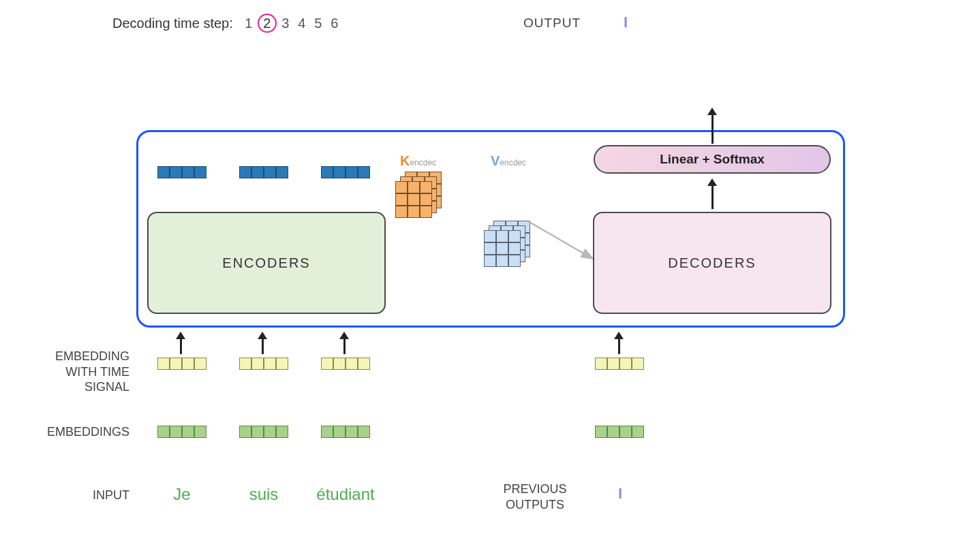 This screenshot has height=538, width=980. I want to click on input-word-1: Je, so click(182, 494).